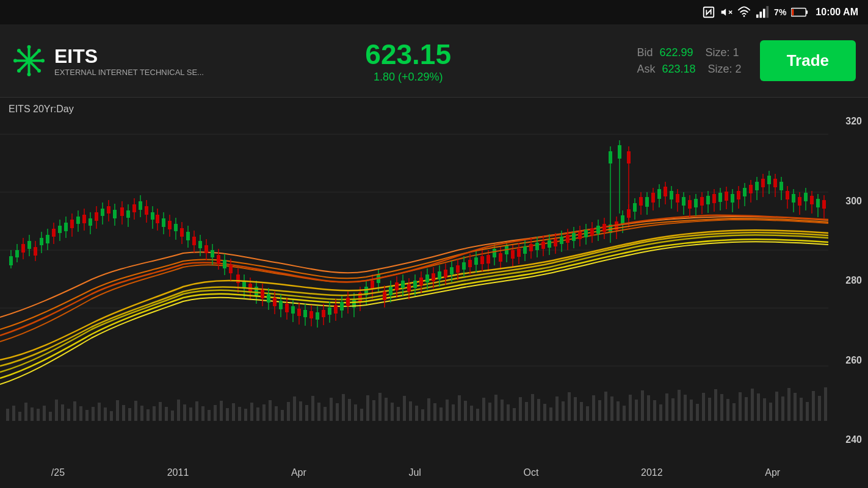 The height and width of the screenshot is (488, 868). What do you see at coordinates (129, 56) in the screenshot?
I see `ticker-symbol: EITS` at bounding box center [129, 56].